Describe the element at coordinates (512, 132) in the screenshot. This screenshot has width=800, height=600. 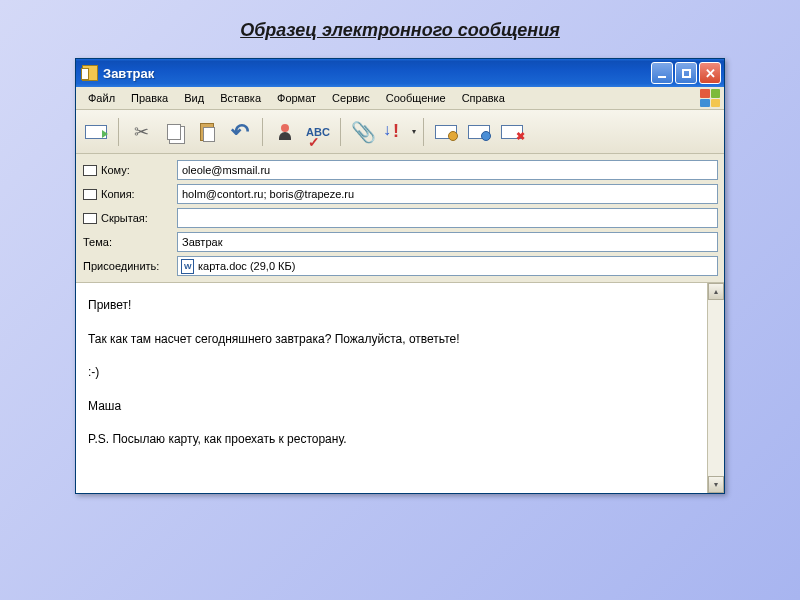
I see `offline-button` at that location.